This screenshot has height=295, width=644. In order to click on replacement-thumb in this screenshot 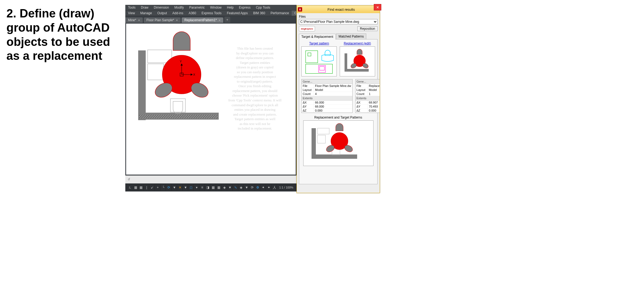, I will do `click(357, 61)`.